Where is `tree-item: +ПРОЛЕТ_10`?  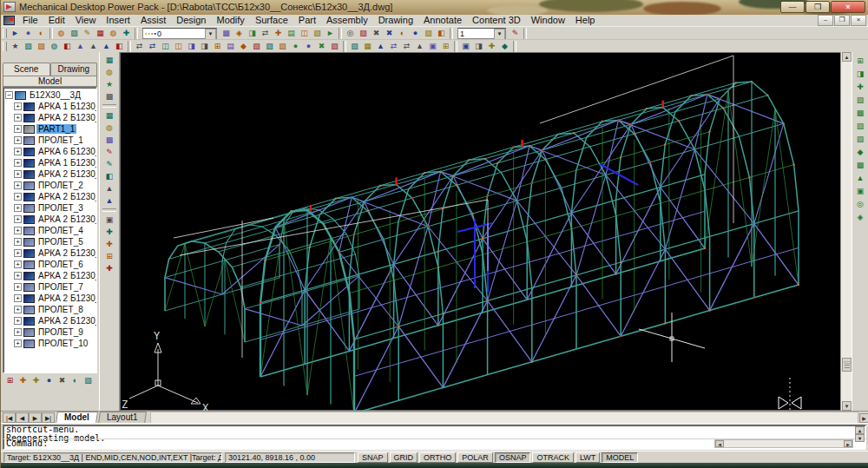
tree-item: +ПРОЛЕТ_10 is located at coordinates (50, 344).